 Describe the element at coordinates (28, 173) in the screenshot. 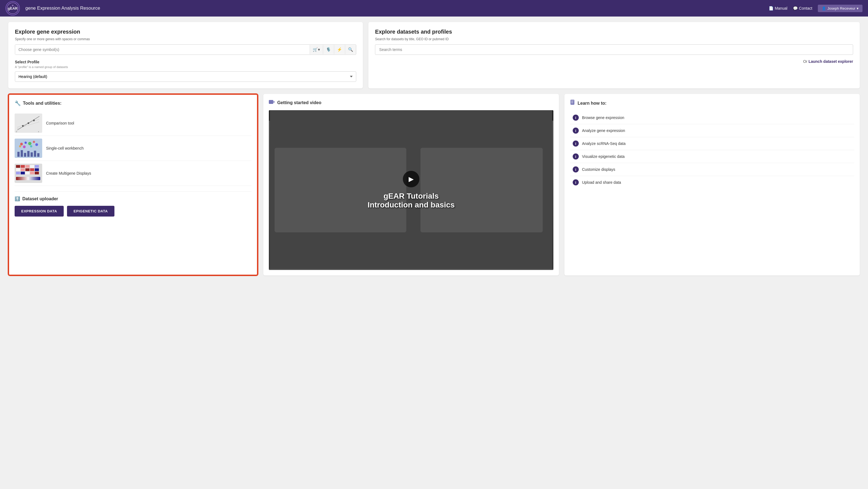

I see `multigene-tool-thumb` at that location.